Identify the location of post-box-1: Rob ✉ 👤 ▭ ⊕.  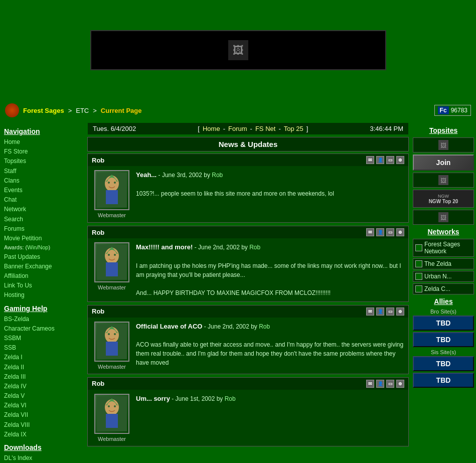
(248, 188).